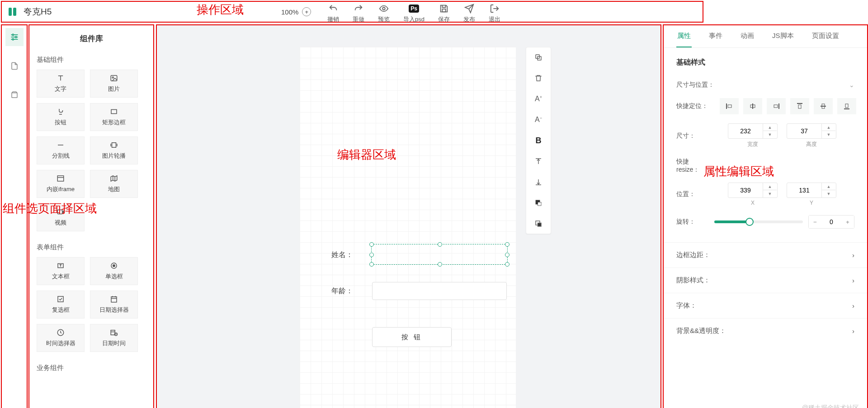  What do you see at coordinates (811, 190) in the screenshot?
I see `y-input: ▲▼` at bounding box center [811, 190].